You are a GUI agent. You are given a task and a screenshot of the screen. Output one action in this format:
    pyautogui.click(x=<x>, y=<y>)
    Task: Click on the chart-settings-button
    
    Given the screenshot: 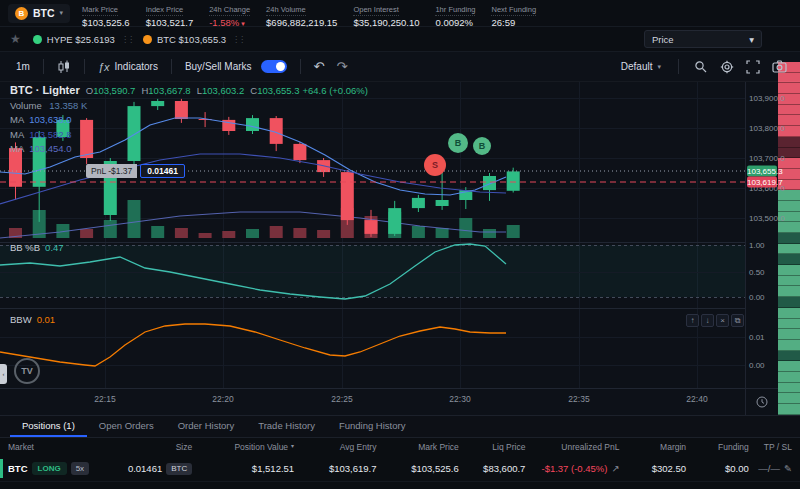 What is the action you would take?
    pyautogui.click(x=727, y=67)
    